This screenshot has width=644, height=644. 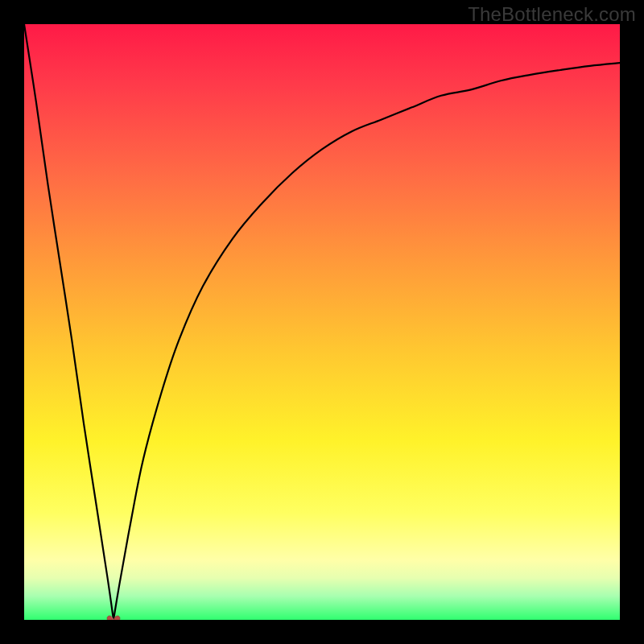 What do you see at coordinates (552, 14) in the screenshot?
I see `watermark-text: TheBottleneck.com` at bounding box center [552, 14].